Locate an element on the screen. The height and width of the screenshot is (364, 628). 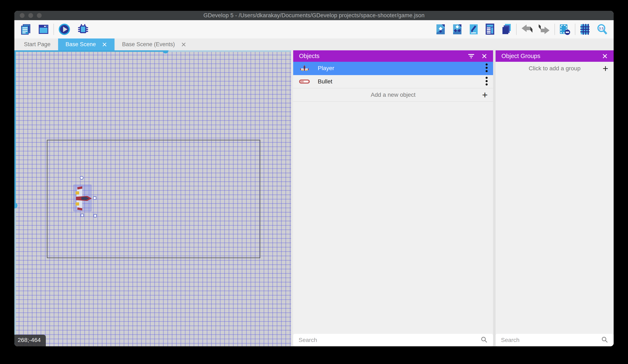
objects-panel-title: Objects is located at coordinates (309, 56).